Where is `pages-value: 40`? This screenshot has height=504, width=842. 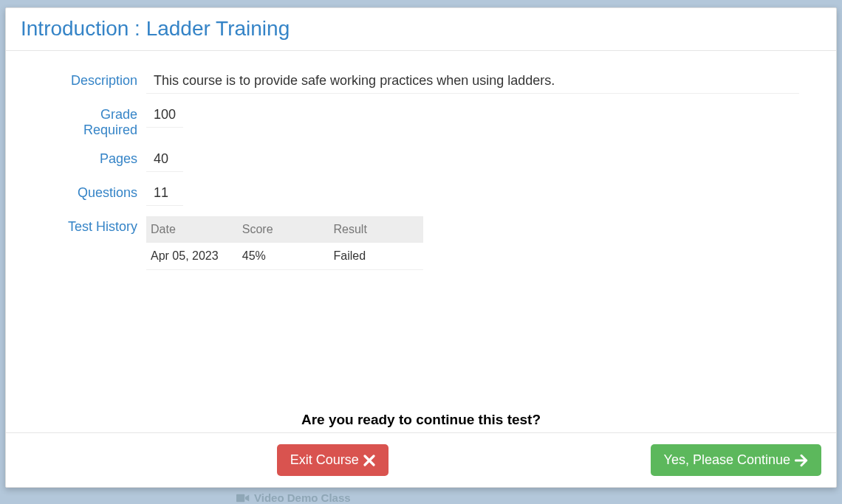 pages-value: 40 is located at coordinates (165, 160).